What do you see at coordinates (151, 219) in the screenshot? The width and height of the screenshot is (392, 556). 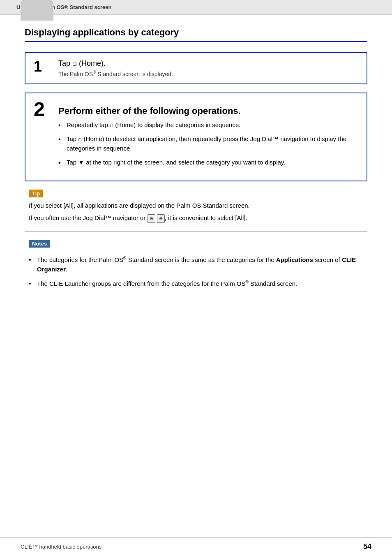 I see `jog-icon-left: ⊖` at bounding box center [151, 219].